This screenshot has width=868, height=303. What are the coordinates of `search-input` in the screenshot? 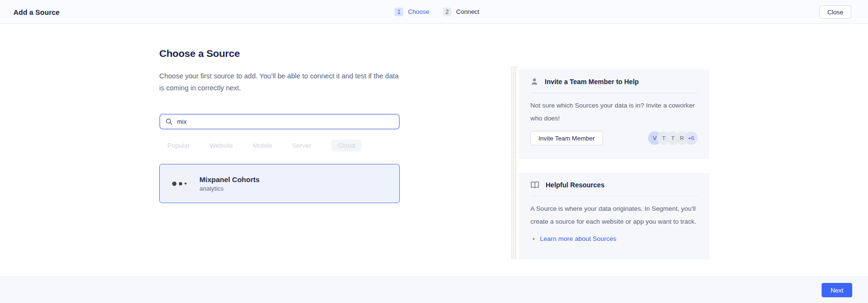 It's located at (285, 121).